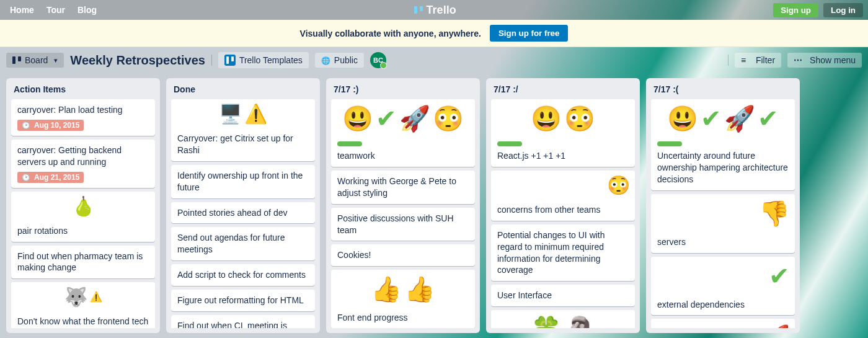  I want to click on nav-home: Home, so click(22, 10).